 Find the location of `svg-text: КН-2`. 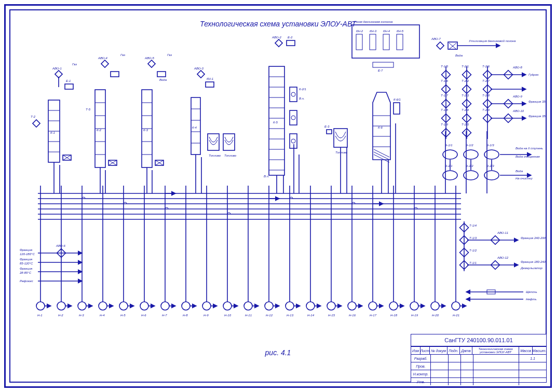

svg-text: КН-2 is located at coordinates (360, 31).